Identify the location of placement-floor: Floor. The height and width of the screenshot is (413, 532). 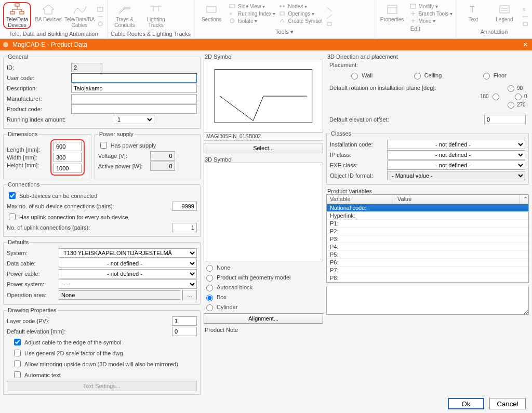
(494, 75).